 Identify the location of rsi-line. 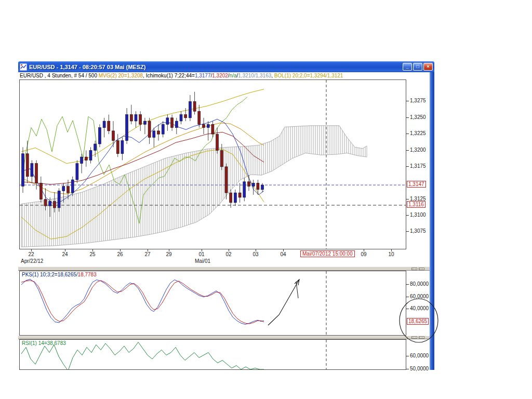
(142, 356).